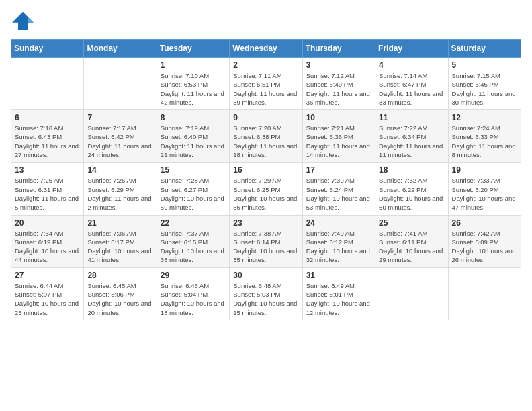  Describe the element at coordinates (339, 141) in the screenshot. I see `day-info: Sunrise: 7:21 AM Sunset: 6:36 PM Dayligh…` at that location.